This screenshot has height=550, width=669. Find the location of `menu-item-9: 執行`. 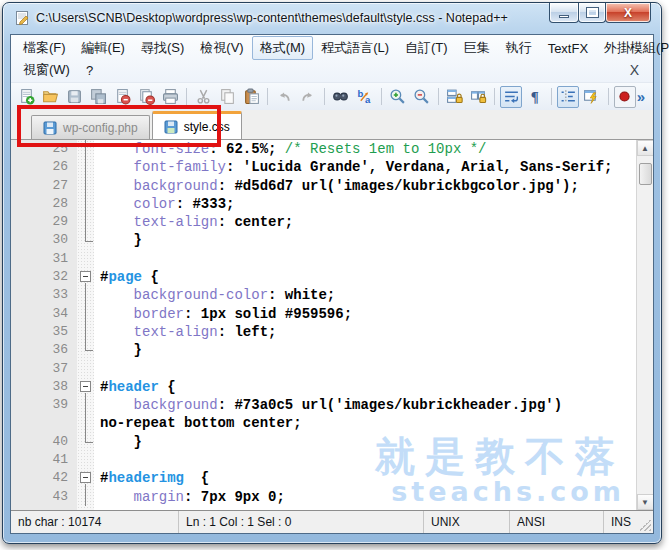

menu-item-9: 執行 is located at coordinates (519, 48).